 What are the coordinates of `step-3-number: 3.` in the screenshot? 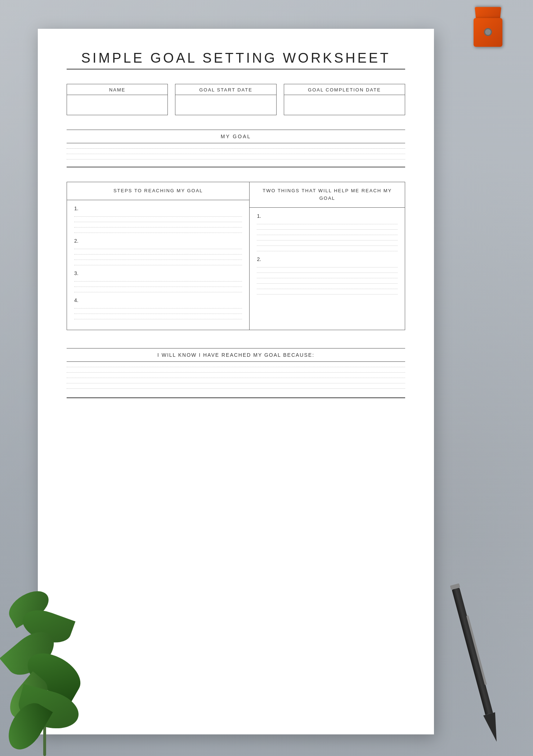 It's located at (158, 273).